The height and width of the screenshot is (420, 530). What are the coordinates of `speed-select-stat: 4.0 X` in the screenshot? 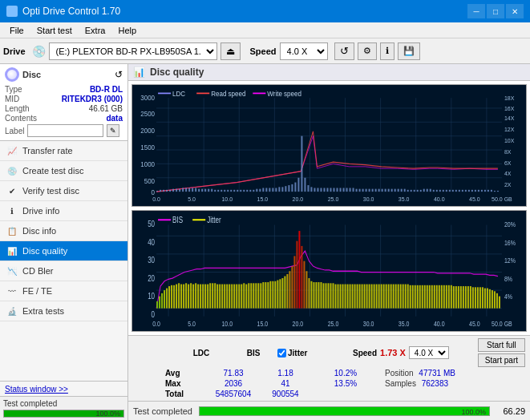 It's located at (429, 353).